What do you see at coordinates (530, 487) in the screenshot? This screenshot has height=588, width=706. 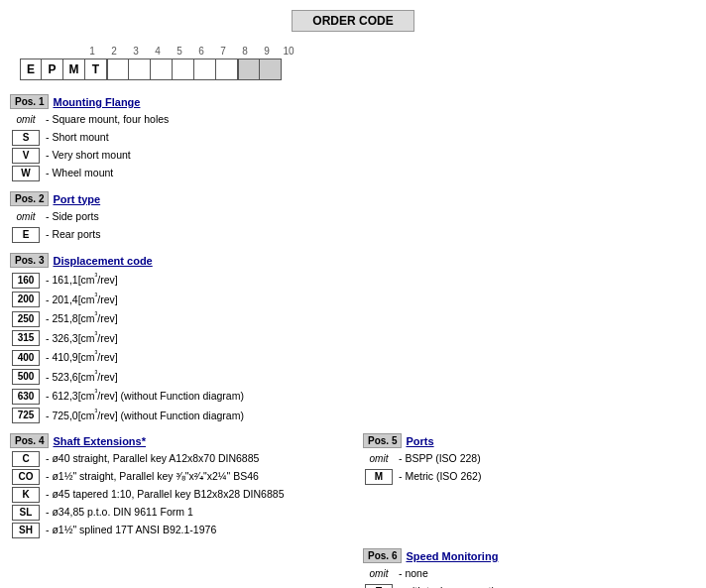 I see `section-pos5: Pos. 5Portsomit- BSPP (ISO 228)M- Metric…` at bounding box center [530, 487].